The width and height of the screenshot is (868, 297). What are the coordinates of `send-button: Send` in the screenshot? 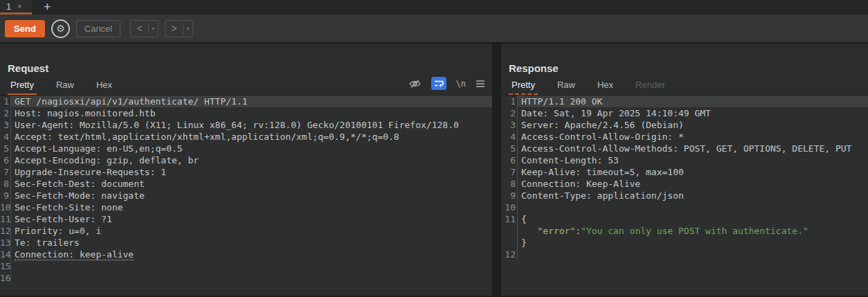 It's located at (25, 29).